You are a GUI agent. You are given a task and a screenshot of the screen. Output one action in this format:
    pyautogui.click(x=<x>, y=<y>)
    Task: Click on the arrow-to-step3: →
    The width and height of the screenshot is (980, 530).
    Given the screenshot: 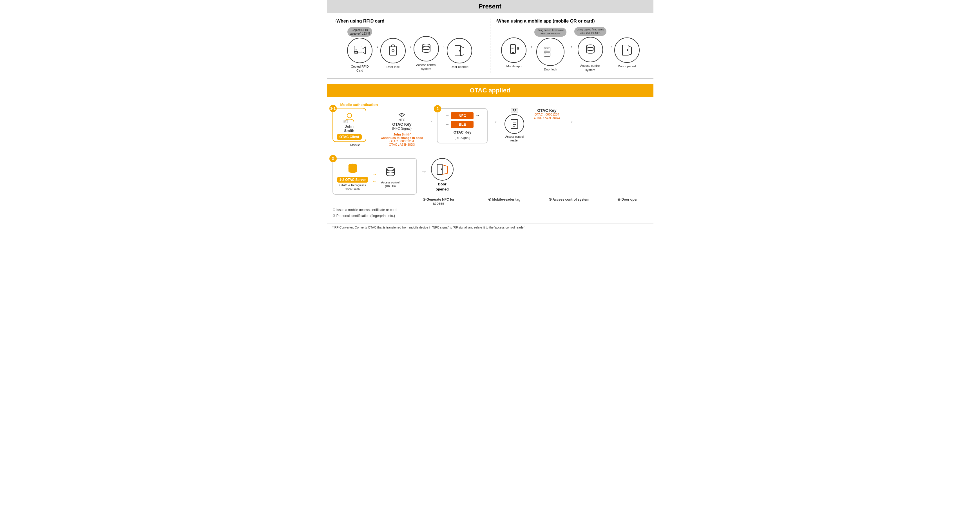 What is the action you would take?
    pyautogui.click(x=571, y=122)
    